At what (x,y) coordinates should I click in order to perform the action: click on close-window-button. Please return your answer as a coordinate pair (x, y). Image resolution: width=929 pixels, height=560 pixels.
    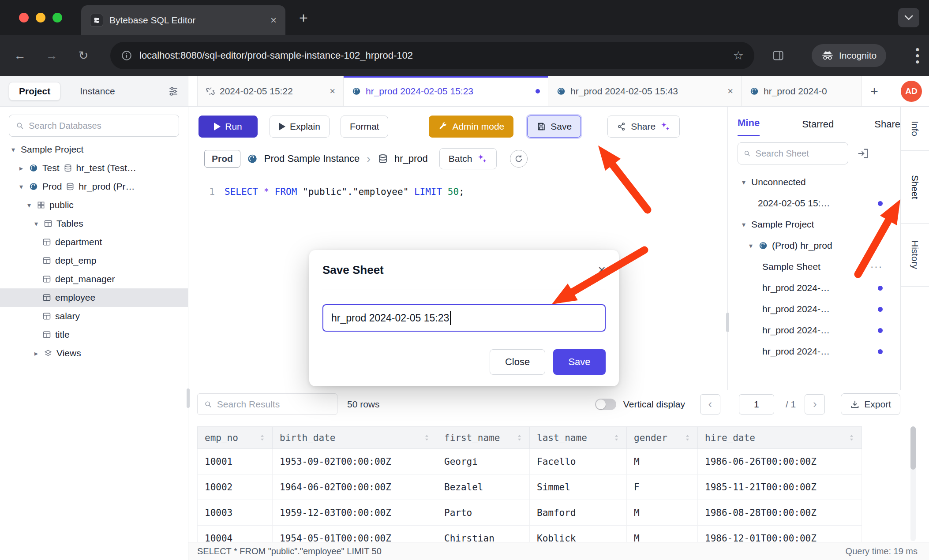
    Looking at the image, I should click on (24, 18).